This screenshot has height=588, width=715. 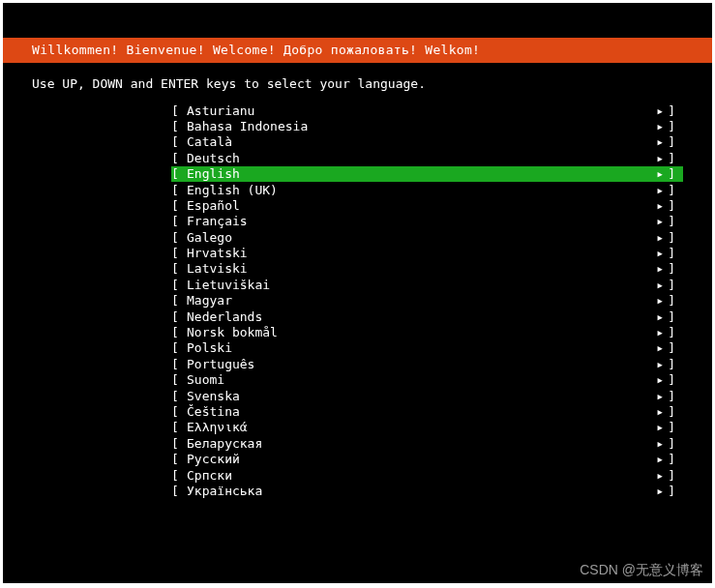 I want to click on language-option: [Русский▸], so click(x=428, y=459).